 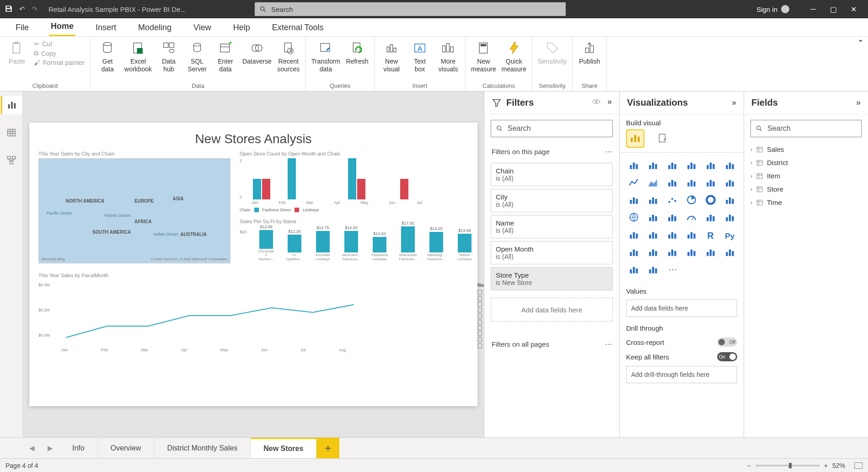 What do you see at coordinates (653, 235) in the screenshot?
I see `viz-type-slicer` at bounding box center [653, 235].